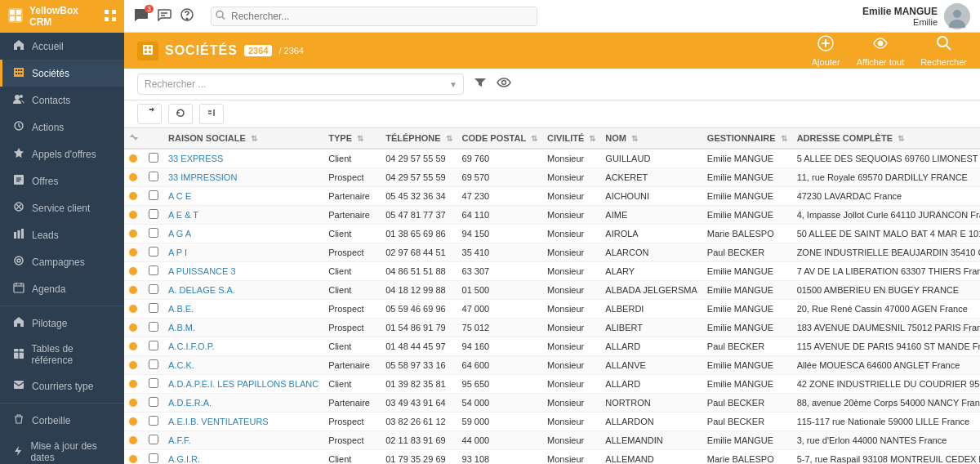  Describe the element at coordinates (72, 452) in the screenshot. I see `sidebar-label-maj: Mise à jour des dates` at that location.